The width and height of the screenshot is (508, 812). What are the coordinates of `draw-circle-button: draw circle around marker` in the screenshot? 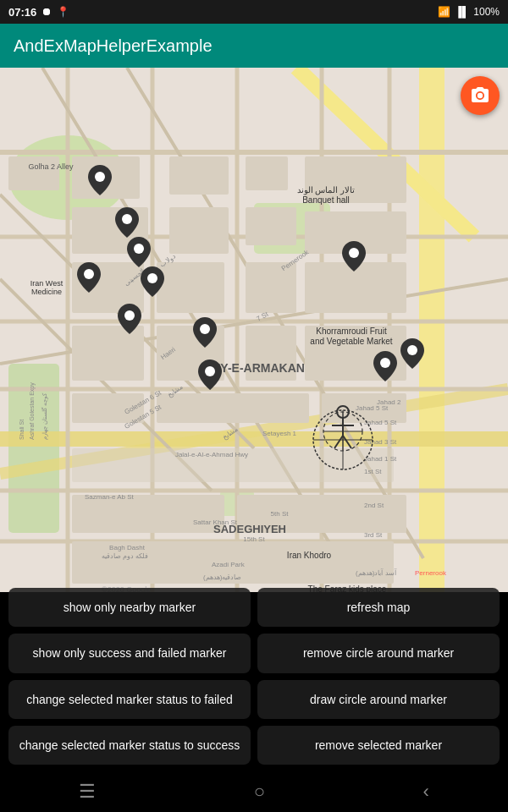 It's located at (378, 700).